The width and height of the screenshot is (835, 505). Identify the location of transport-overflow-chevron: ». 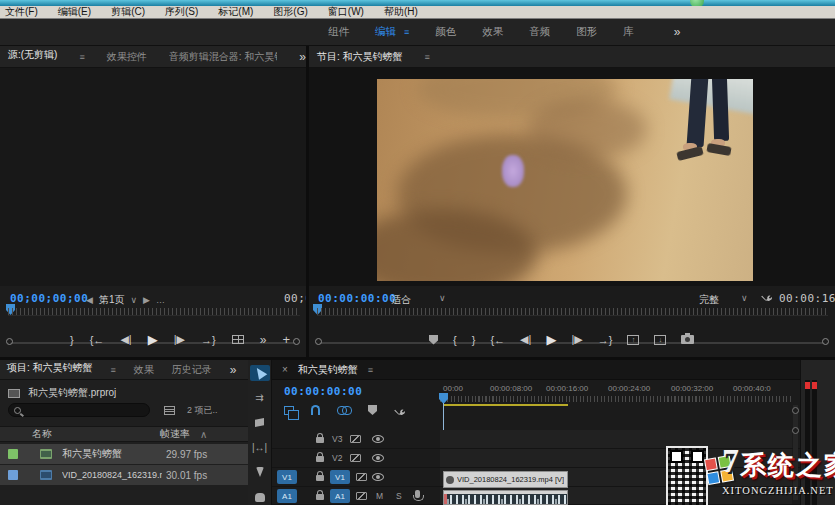
(264, 340).